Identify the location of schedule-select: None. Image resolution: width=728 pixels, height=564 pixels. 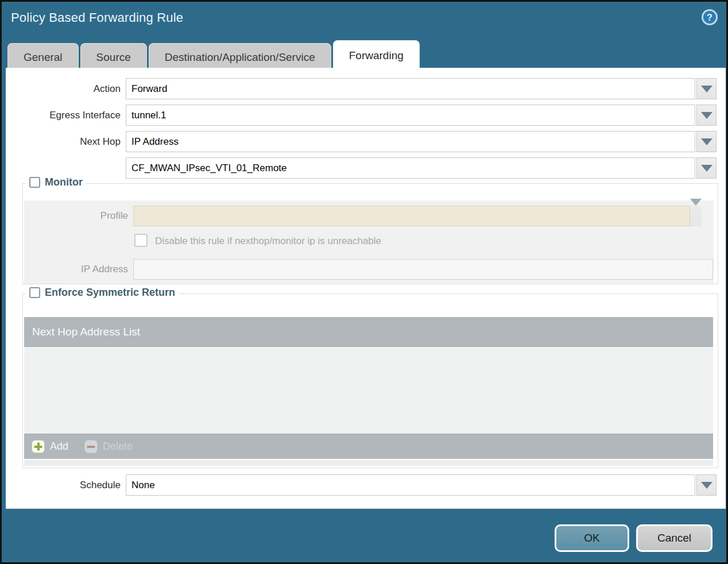
(411, 485).